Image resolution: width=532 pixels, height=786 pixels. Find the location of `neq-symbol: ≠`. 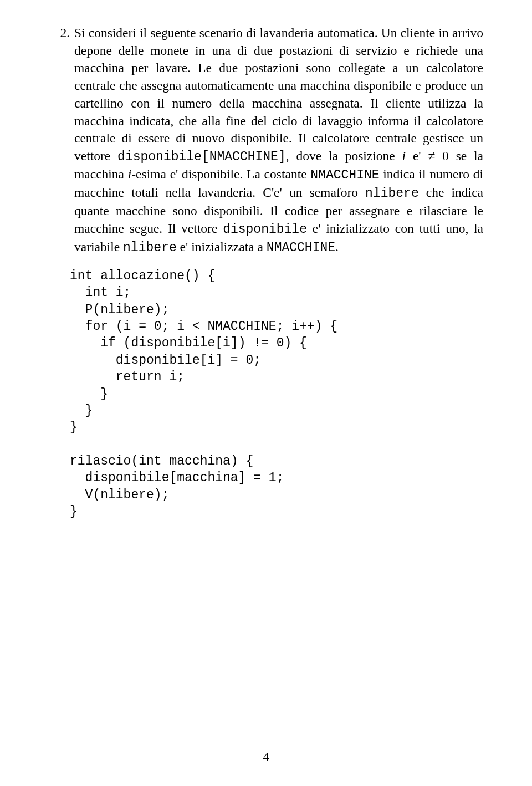

neq-symbol: ≠ is located at coordinates (431, 156).